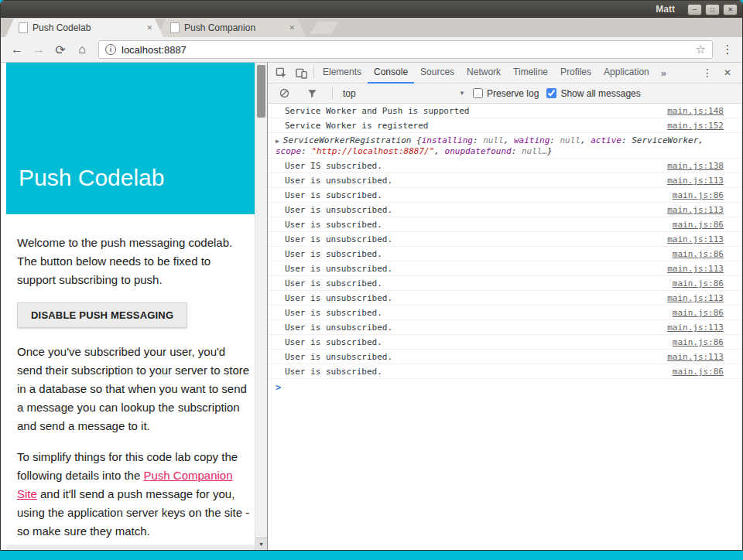  Describe the element at coordinates (505, 166) in the screenshot. I see `console-message: User IS subscribed.main.js:138` at that location.